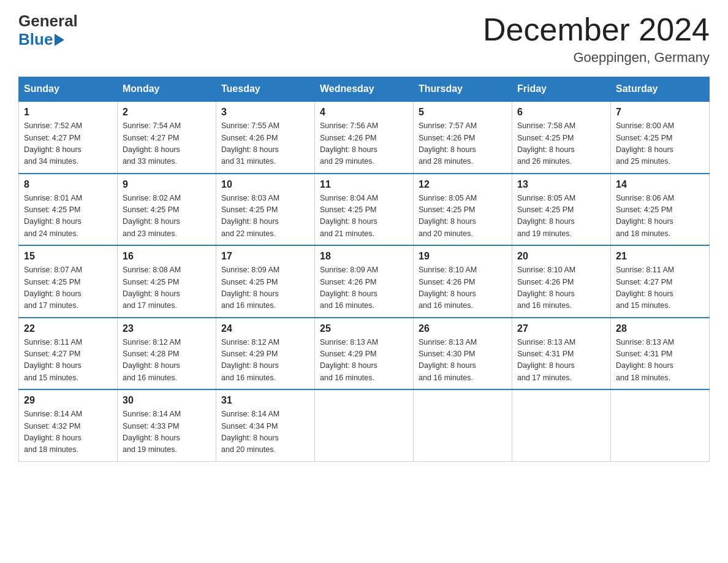 Image resolution: width=728 pixels, height=563 pixels. Describe the element at coordinates (266, 282) in the screenshot. I see `calendar-cell: 17 Sunrise: 8:09 AMSunset: 4:25 PMDaylig…` at that location.